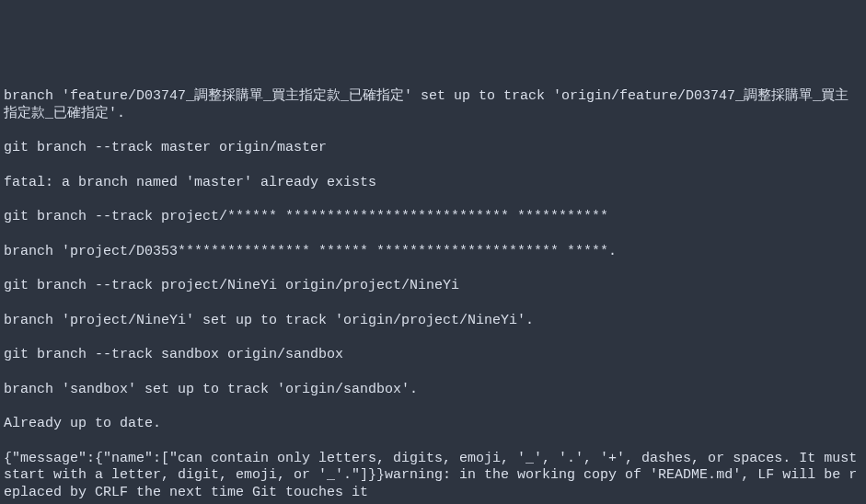  Describe the element at coordinates (433, 287) in the screenshot. I see `terminal-line: git branch --track project/NineYi origin…` at that location.